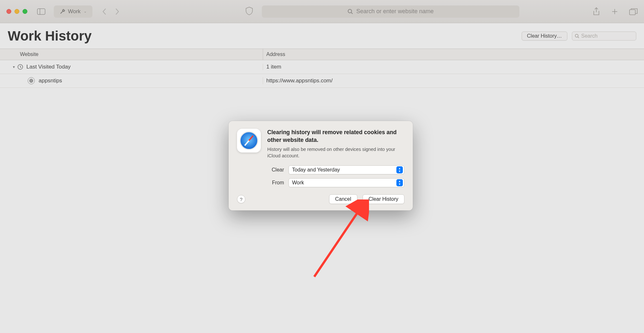 The width and height of the screenshot is (644, 333). What do you see at coordinates (343, 199) in the screenshot?
I see `cancel-button: Cancel` at bounding box center [343, 199].